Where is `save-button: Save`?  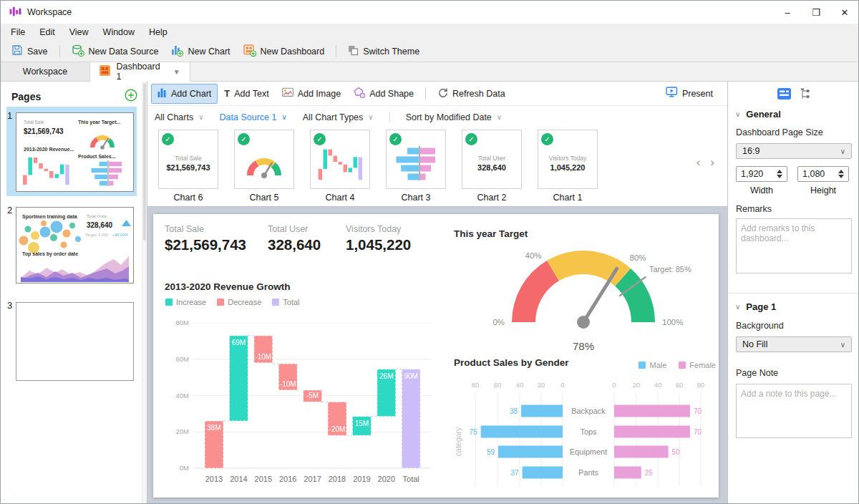
save-button: Save is located at coordinates (30, 52).